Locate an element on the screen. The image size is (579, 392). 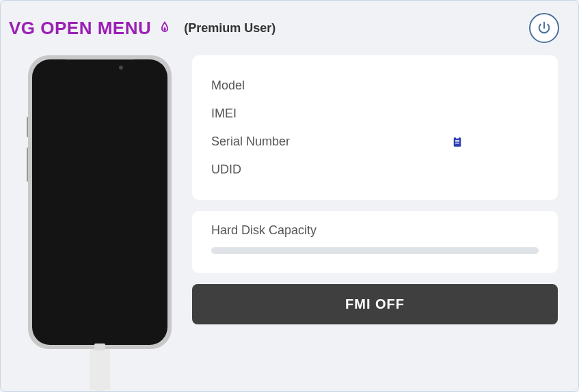
header: VG OPEN MENU (Premium User) is located at coordinates (290, 25).